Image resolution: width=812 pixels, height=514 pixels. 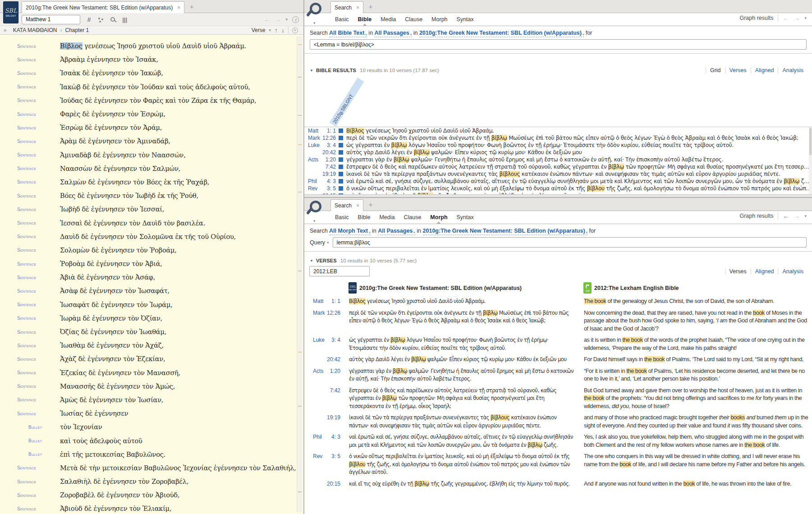 I want to click on greek-sentence: Ἀβραὰμ ἐγέννησεν τὸν Ἰσαάκ,, so click(x=109, y=60).